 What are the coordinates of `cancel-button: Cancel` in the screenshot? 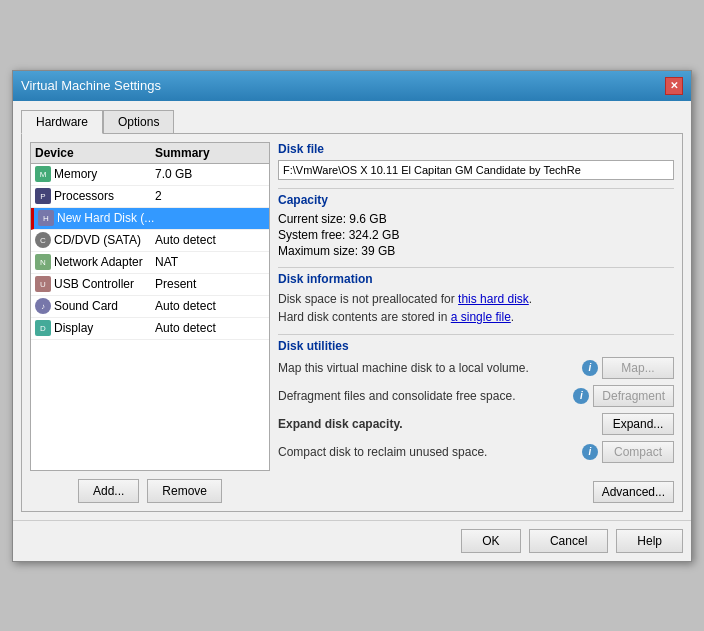 It's located at (568, 541).